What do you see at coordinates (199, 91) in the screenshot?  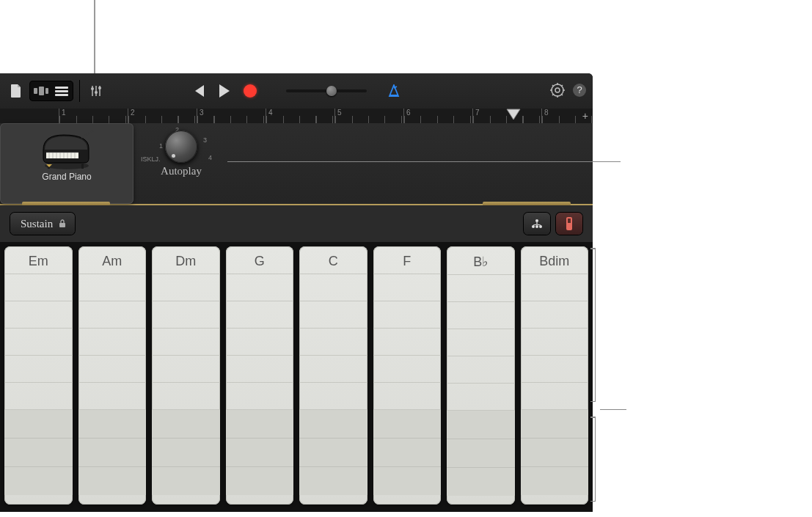 I see `go-to-beginning-button` at bounding box center [199, 91].